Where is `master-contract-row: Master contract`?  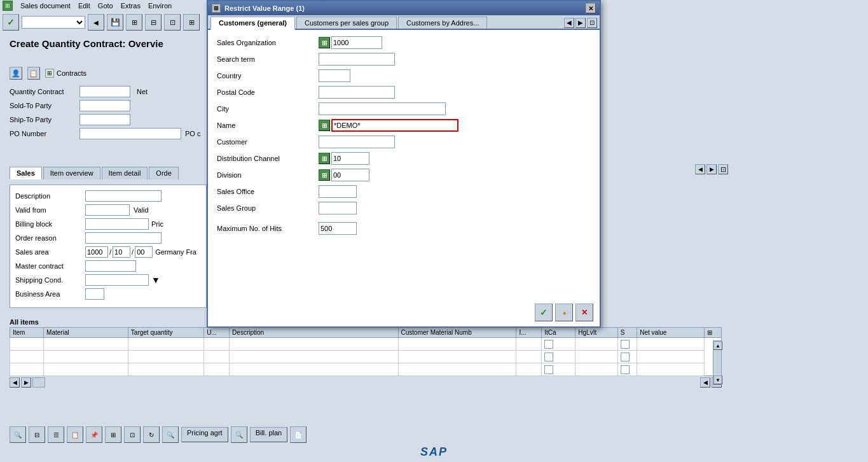 master-contract-row: Master contract is located at coordinates (108, 266).